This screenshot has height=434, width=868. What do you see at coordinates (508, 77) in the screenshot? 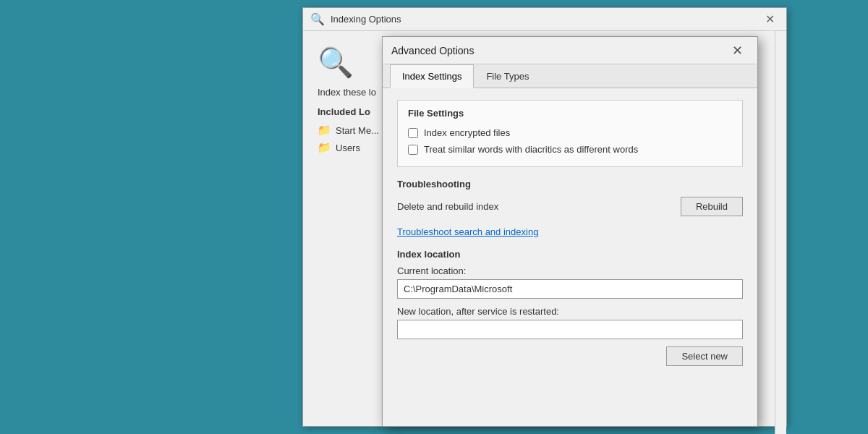
I see `tab-file-types: File Types` at bounding box center [508, 77].